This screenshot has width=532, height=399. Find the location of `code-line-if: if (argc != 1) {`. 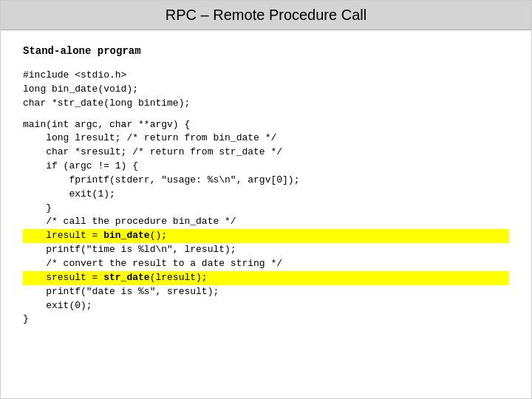

code-line-if: if (argc != 1) { is located at coordinates (266, 167).